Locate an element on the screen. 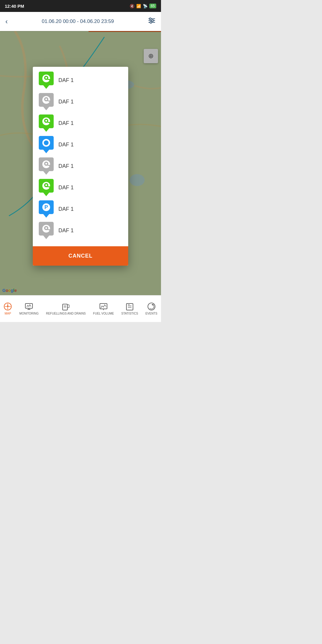  status-bar: 12:40 PM 🔇 📶 📡 65 is located at coordinates (80, 6).